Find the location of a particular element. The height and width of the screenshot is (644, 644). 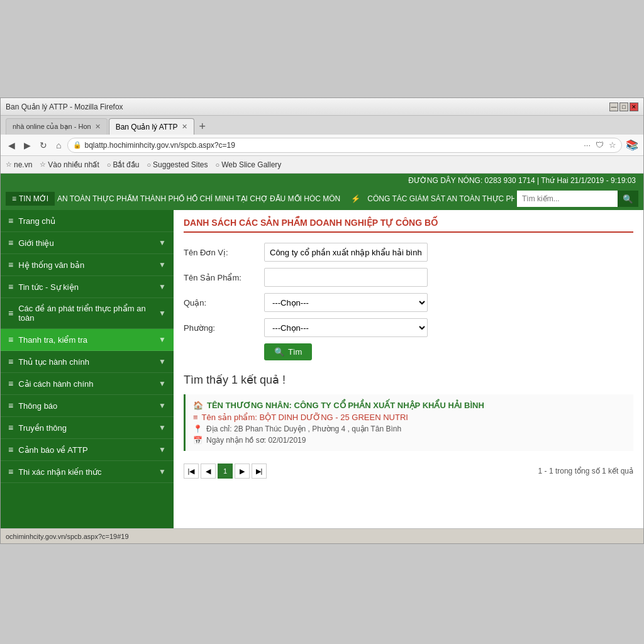

search-input-top is located at coordinates (567, 199).